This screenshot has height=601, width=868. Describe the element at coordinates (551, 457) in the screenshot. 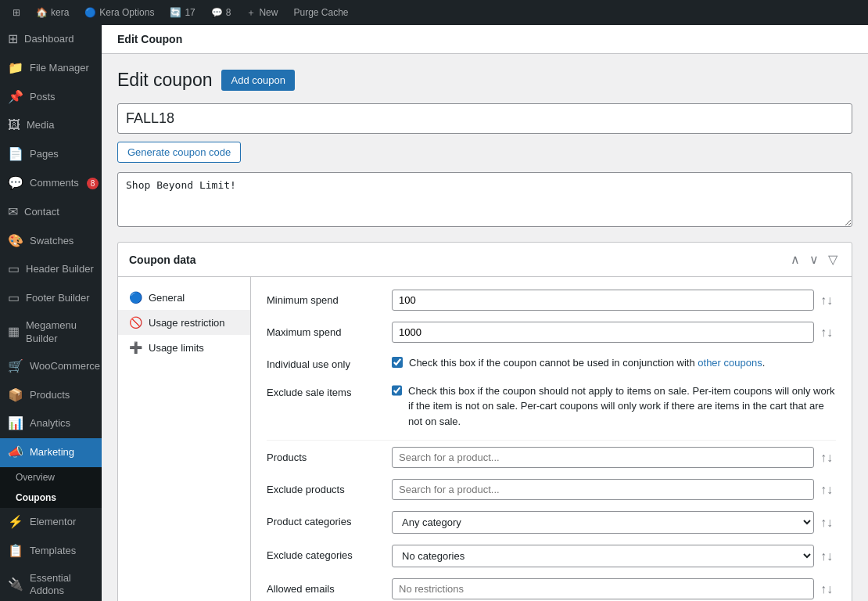

I see `products-row: Products ↑↓` at that location.